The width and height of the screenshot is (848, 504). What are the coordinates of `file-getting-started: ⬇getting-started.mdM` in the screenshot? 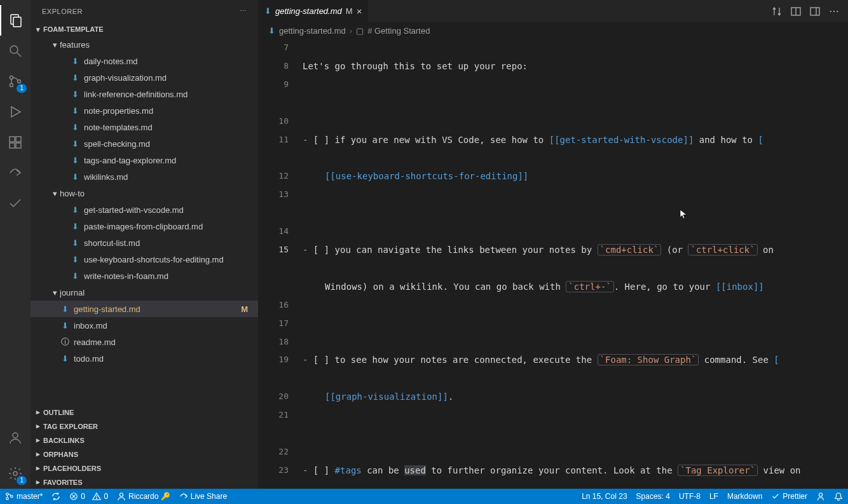 It's located at (144, 309).